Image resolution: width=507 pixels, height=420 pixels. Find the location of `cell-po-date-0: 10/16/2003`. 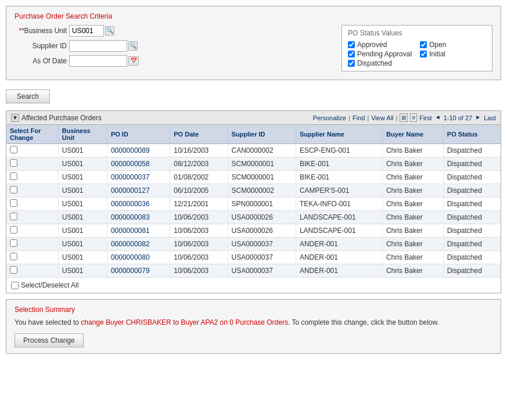

cell-po-date-0: 10/16/2003 is located at coordinates (199, 151).